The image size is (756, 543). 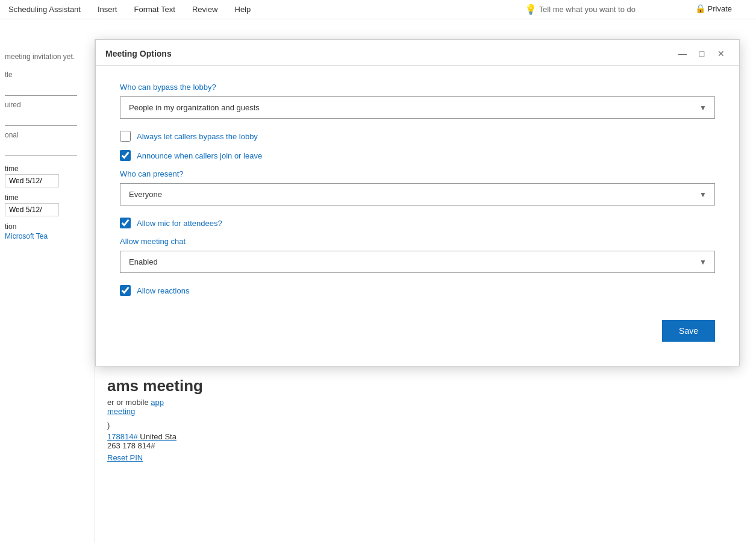 I want to click on announce-checkbox, so click(x=125, y=155).